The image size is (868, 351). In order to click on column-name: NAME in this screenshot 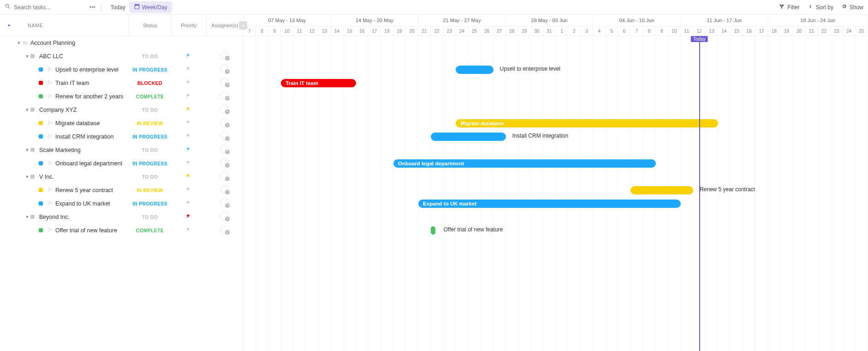, I will do `click(73, 25)`.